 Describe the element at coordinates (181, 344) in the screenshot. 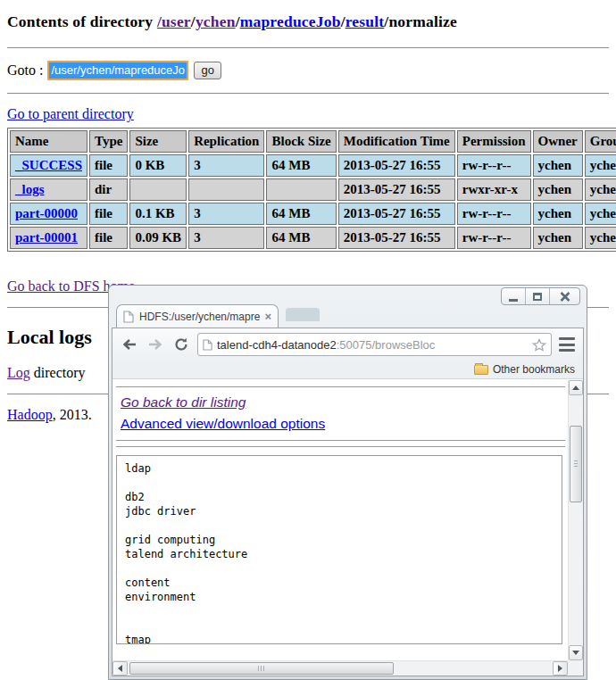

I see `reload-icon` at that location.